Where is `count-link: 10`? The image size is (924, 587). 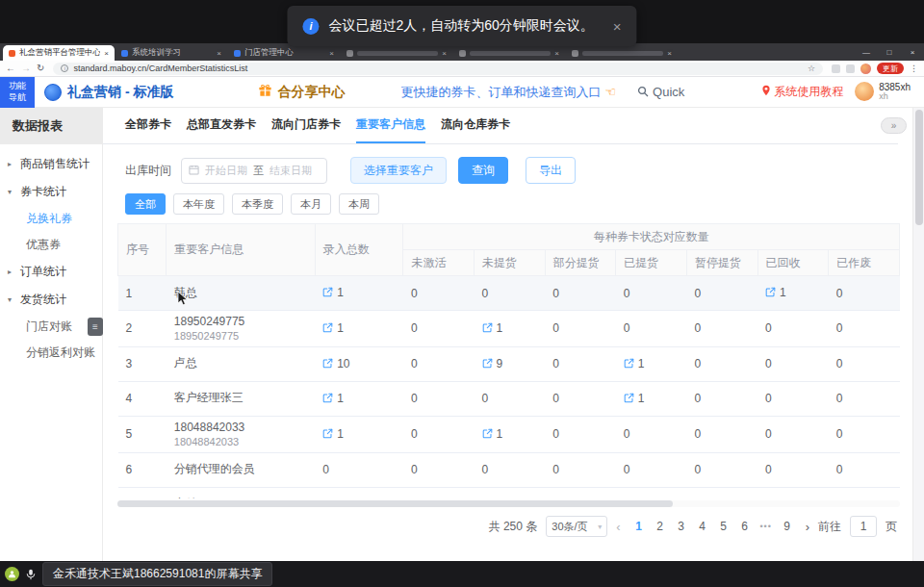
count-link: 10 is located at coordinates (336, 364).